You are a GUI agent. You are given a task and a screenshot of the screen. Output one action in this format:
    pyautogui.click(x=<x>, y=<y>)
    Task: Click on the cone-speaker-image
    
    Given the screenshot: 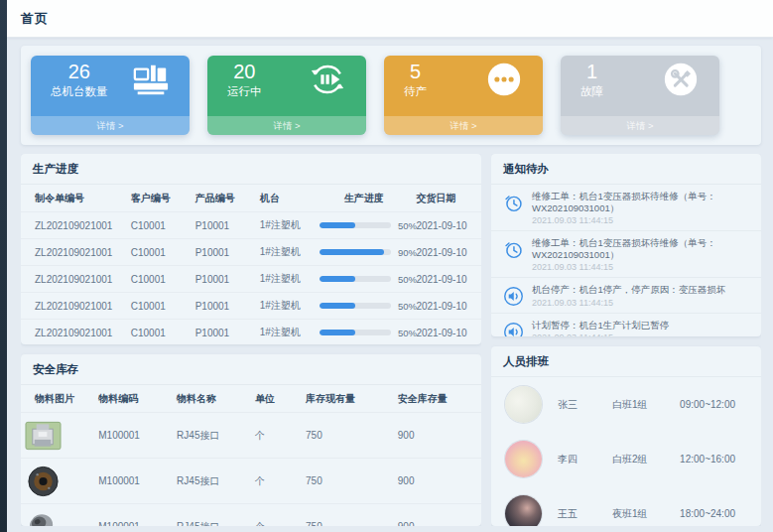 What is the action you would take?
    pyautogui.click(x=44, y=518)
    